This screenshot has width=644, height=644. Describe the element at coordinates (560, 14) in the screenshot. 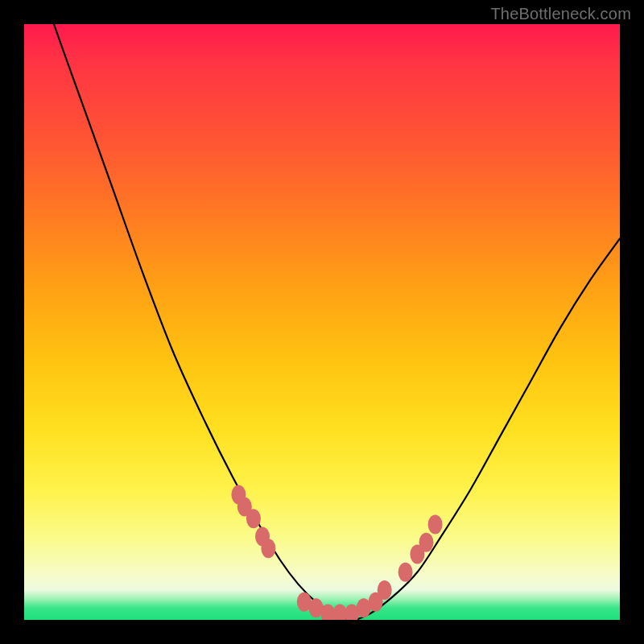

I see `watermark-text: TheBottleneck.com` at that location.